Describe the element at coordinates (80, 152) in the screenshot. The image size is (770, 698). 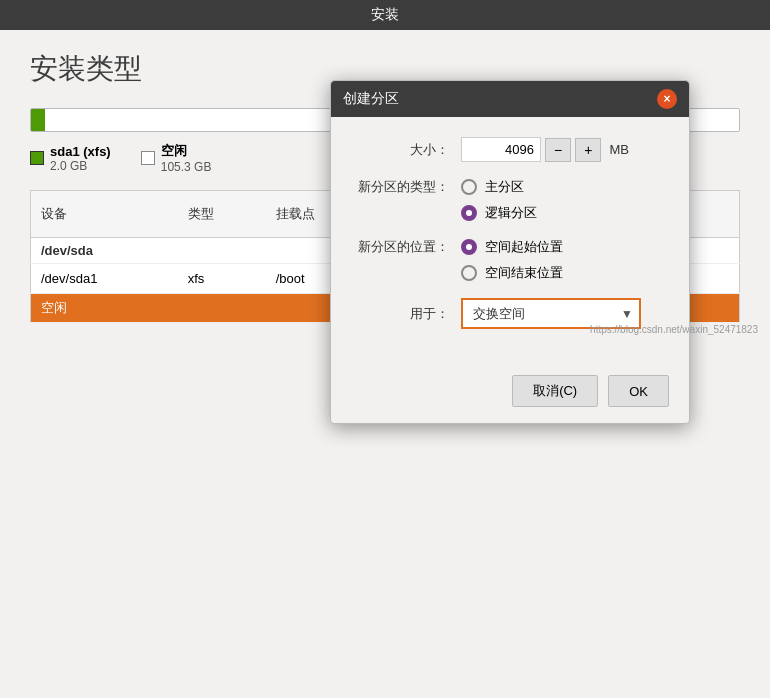
I see `legend-label-sda1: sda1 (xfs)` at that location.